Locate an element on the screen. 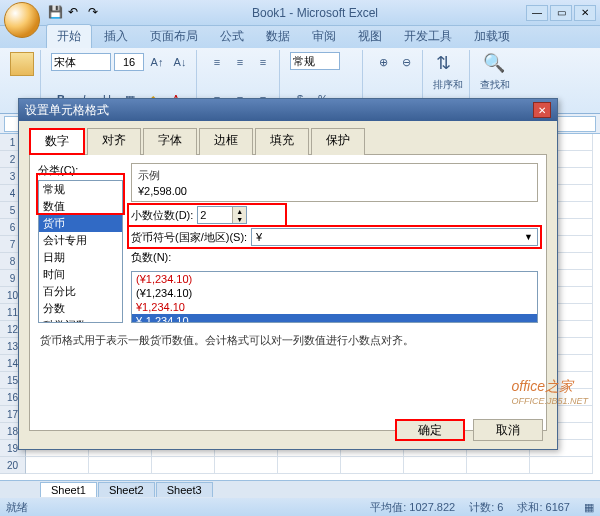 The height and width of the screenshot is (516, 600). view-normal-icon: ▦ is located at coordinates (589, 508).